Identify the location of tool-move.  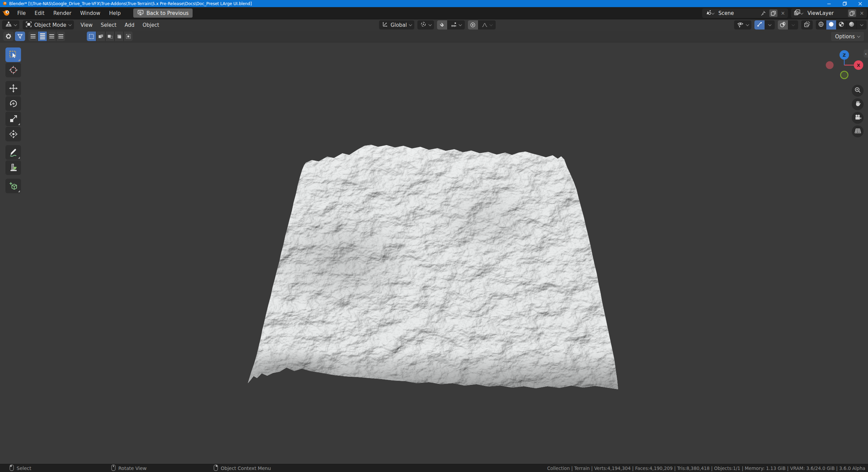
(13, 88).